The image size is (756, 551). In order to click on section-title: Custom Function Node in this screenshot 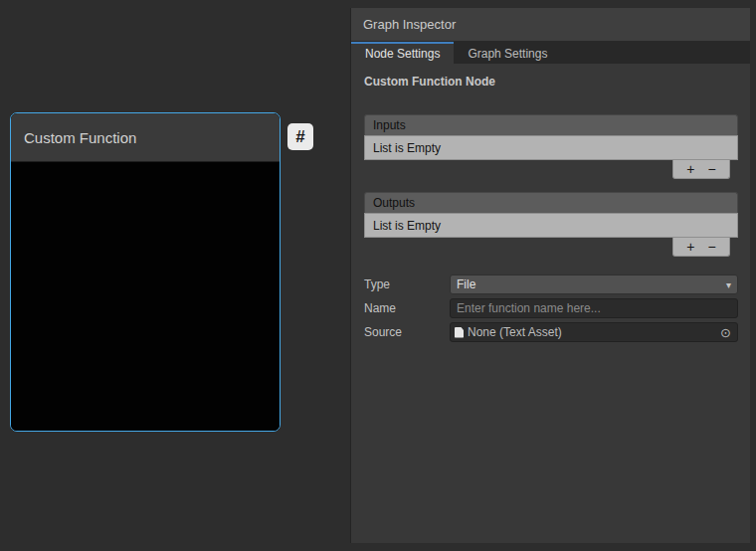, I will do `click(551, 82)`.